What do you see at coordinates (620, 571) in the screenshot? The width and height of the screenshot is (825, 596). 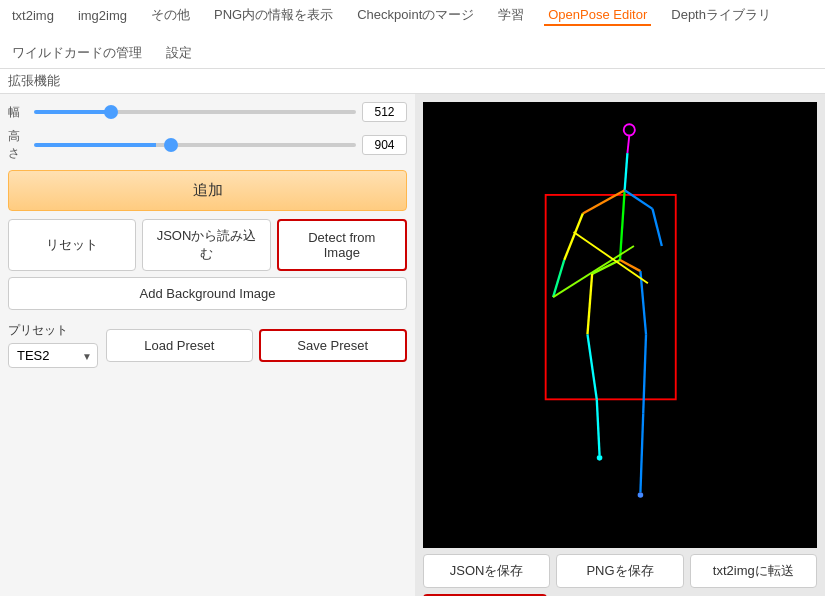 I see `bottom-buttons: JSONを保存 PNGを保存 txt2imgに転送` at bounding box center [620, 571].